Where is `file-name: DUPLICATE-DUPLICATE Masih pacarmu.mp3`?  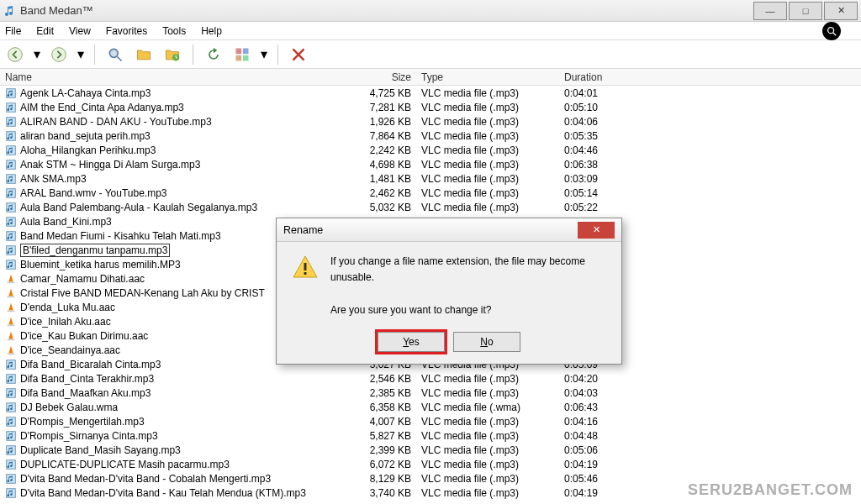
file-name: DUPLICATE-DUPLICATE Masih pacarmu.mp3 is located at coordinates (124, 465).